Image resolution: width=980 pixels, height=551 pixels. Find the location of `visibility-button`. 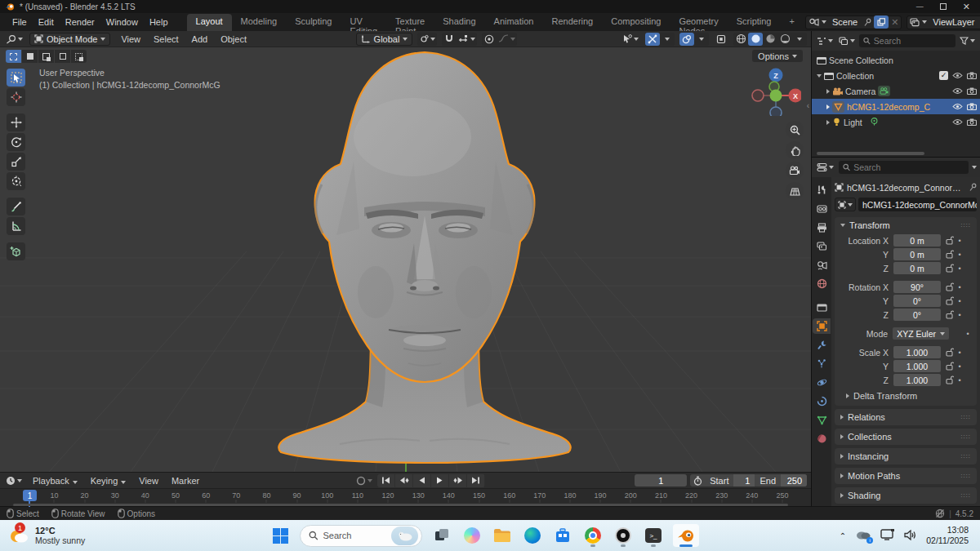

visibility-button is located at coordinates (630, 39).